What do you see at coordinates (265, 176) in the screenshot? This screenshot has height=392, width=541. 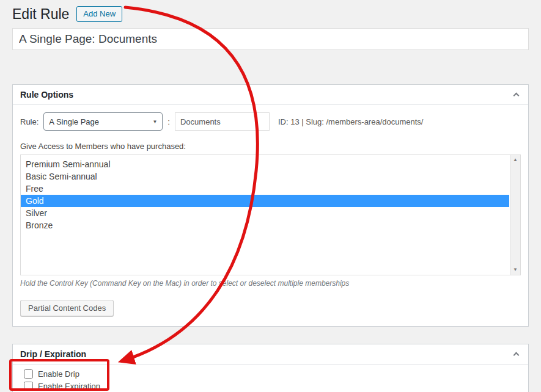 I see `membership-option: Basic Semi-annual` at bounding box center [265, 176].